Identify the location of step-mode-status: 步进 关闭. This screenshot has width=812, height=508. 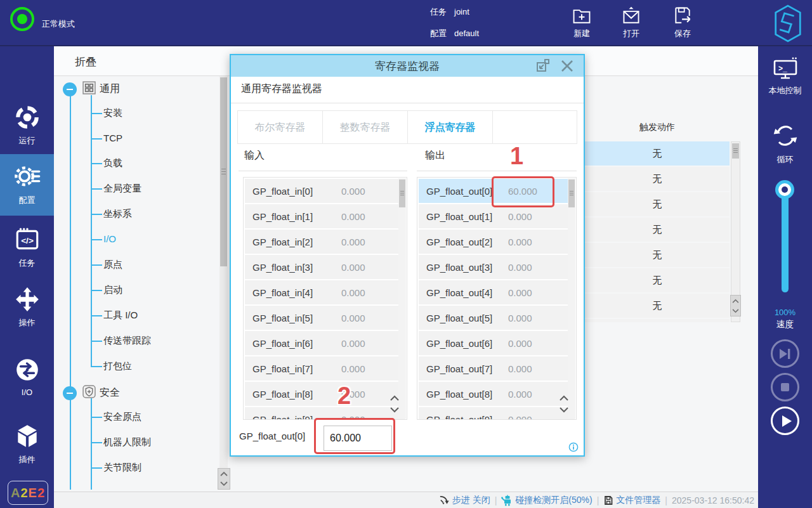
(464, 500).